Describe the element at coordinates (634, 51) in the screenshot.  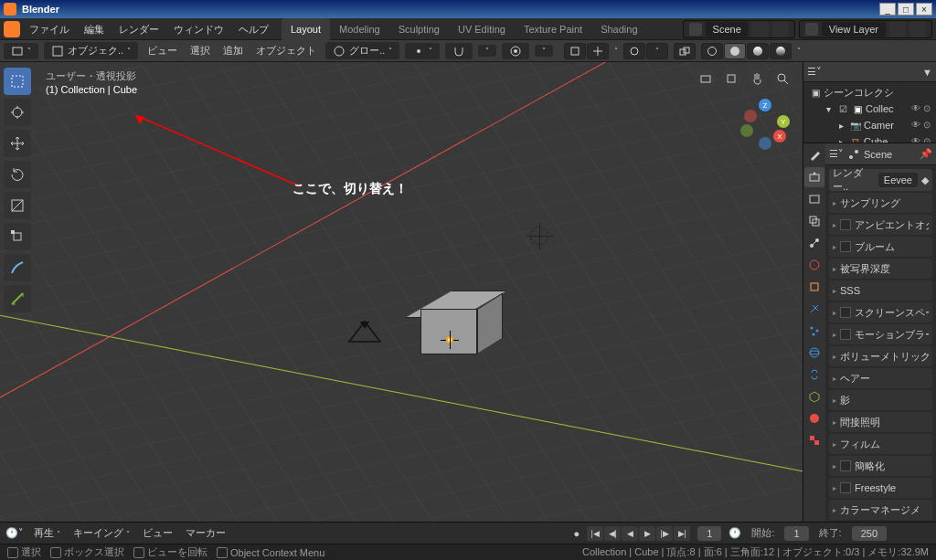
I see `overlays-toggle` at that location.